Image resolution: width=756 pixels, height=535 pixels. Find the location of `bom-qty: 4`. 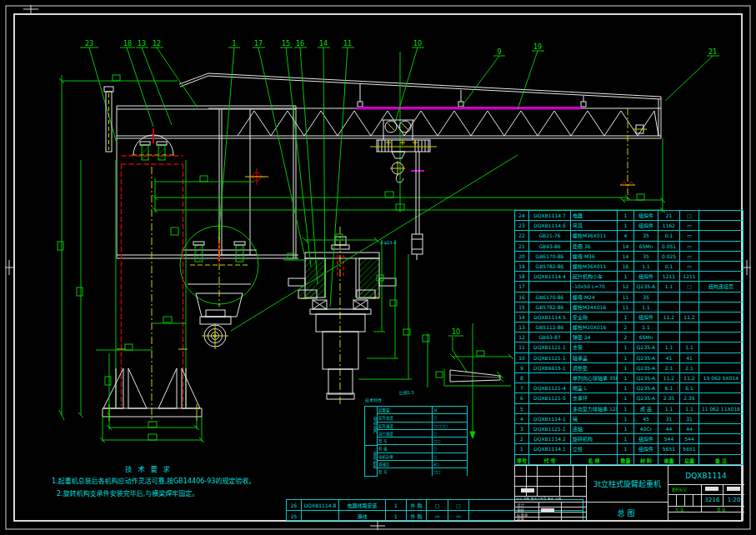

bom-qty: 4 is located at coordinates (626, 235).